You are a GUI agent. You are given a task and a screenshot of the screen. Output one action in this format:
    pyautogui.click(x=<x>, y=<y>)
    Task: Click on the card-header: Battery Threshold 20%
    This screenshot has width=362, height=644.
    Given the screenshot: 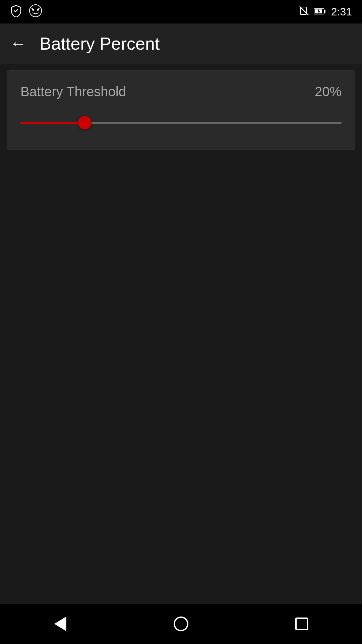 What is the action you would take?
    pyautogui.click(x=181, y=92)
    